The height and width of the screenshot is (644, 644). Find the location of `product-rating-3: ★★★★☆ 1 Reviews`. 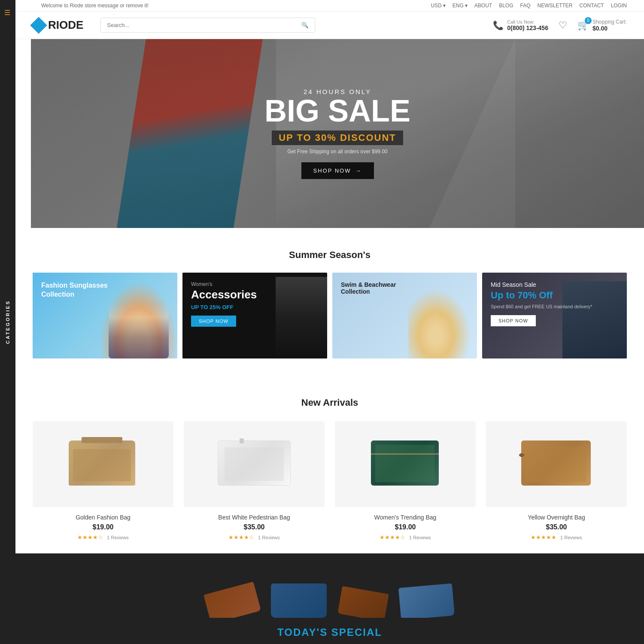

product-rating-3: ★★★★☆ 1 Reviews is located at coordinates (405, 537).